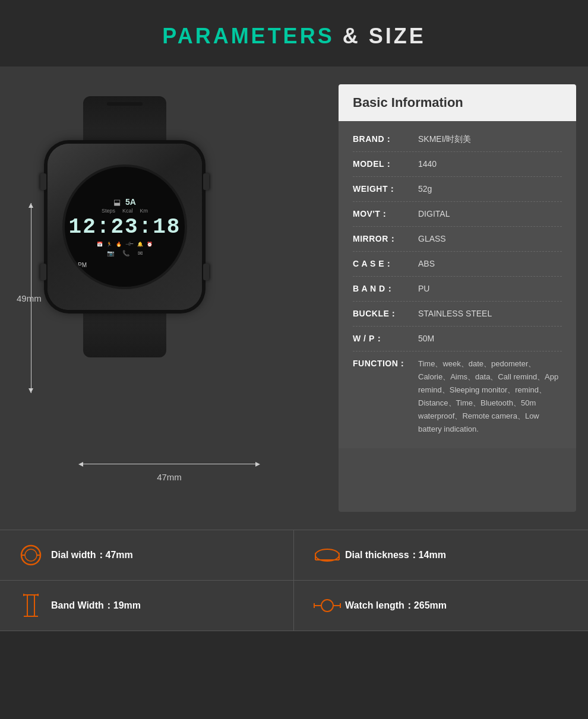 The width and height of the screenshot is (588, 719). Describe the element at coordinates (31, 606) in the screenshot. I see `band-width-icon` at that location.